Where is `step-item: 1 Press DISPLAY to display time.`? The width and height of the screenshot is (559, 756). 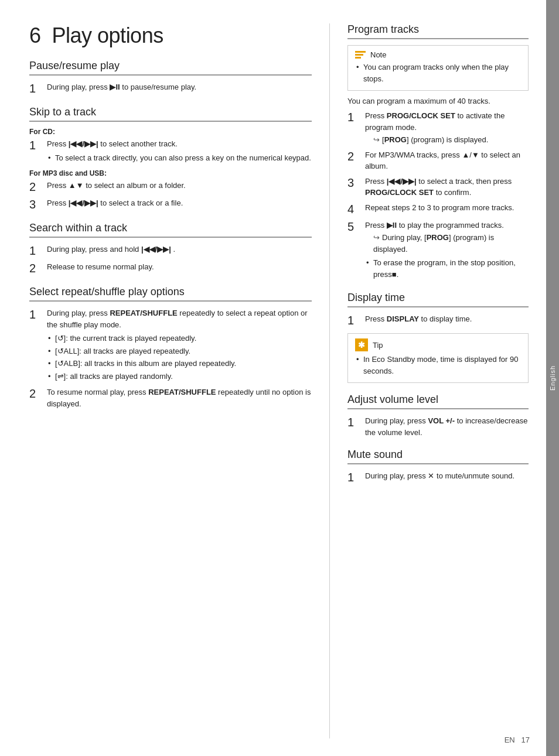
step-item: 1 Press DISPLAY to display time. is located at coordinates (438, 320).